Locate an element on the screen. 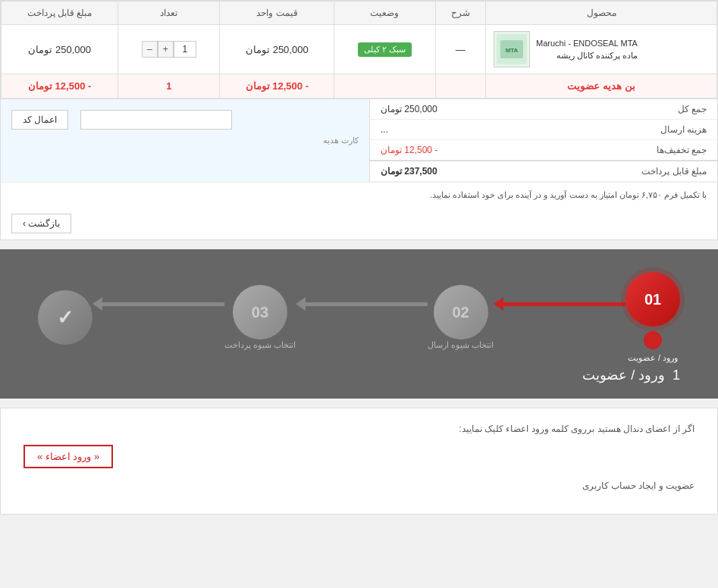 This screenshot has width=718, height=588. qty-decrease-button: – is located at coordinates (150, 49).